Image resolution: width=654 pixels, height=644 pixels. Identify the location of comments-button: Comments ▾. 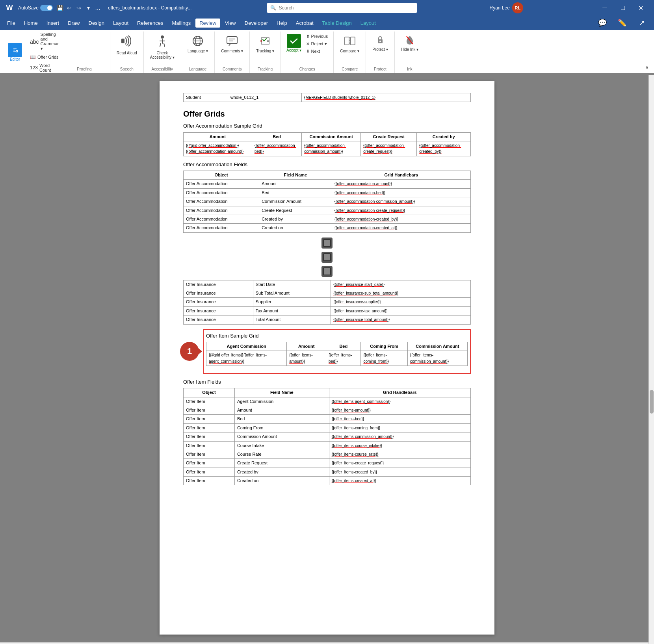
(232, 44).